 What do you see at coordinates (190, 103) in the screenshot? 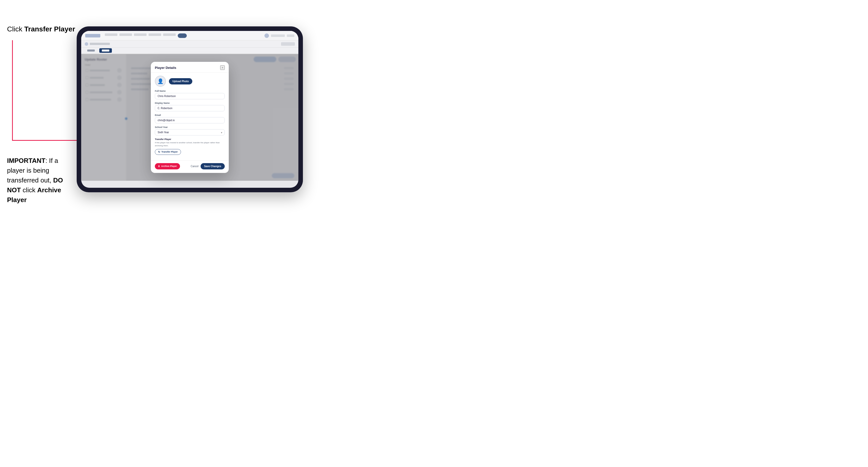
I see `display-name-label: Display Name` at bounding box center [190, 103].